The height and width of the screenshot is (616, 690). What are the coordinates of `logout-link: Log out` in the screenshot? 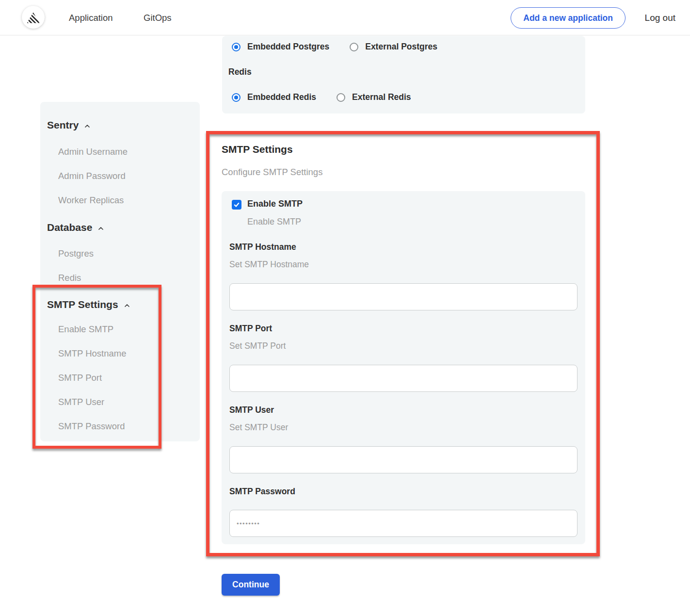 It's located at (660, 17).